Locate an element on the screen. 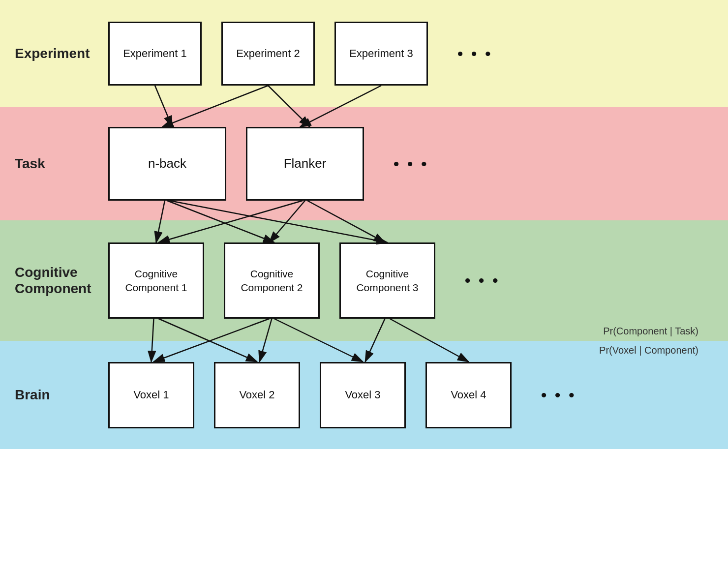 Image resolution: width=728 pixels, height=572 pixels. cognitive-dots: • • • is located at coordinates (482, 280).